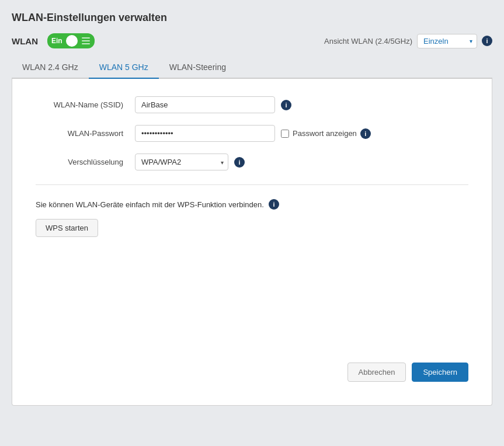 The image size is (504, 446). What do you see at coordinates (252, 68) in the screenshot?
I see `tabs-bar: WLAN 2.4 GHz WLAN 5 GHz WLAN-Steering` at bounding box center [252, 68].